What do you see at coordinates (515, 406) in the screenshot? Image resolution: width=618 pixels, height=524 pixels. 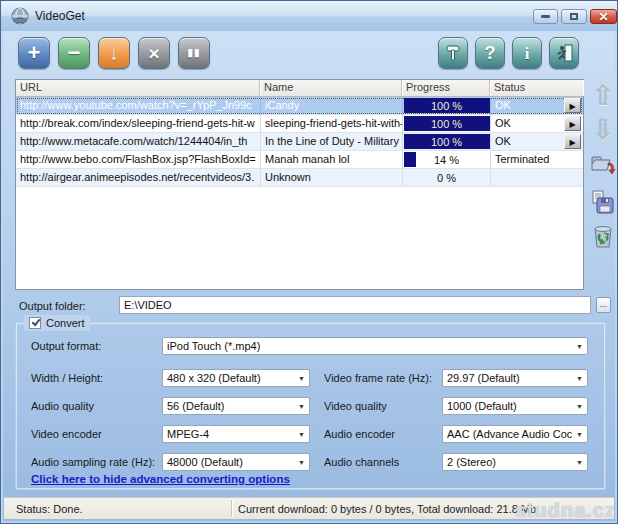 I see `video-quality-select: 1000 (Default)▼` at bounding box center [515, 406].